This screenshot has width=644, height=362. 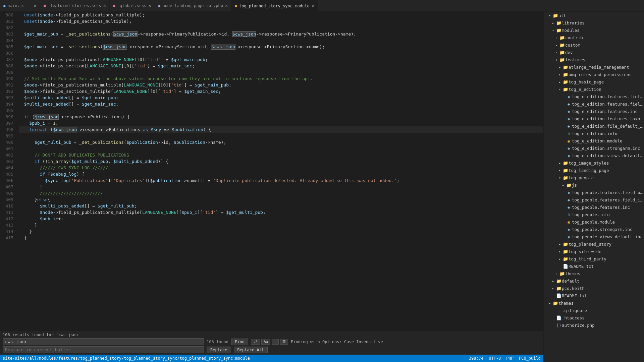 What do you see at coordinates (8, 85) in the screenshot?
I see `line-number: 391` at bounding box center [8, 85].